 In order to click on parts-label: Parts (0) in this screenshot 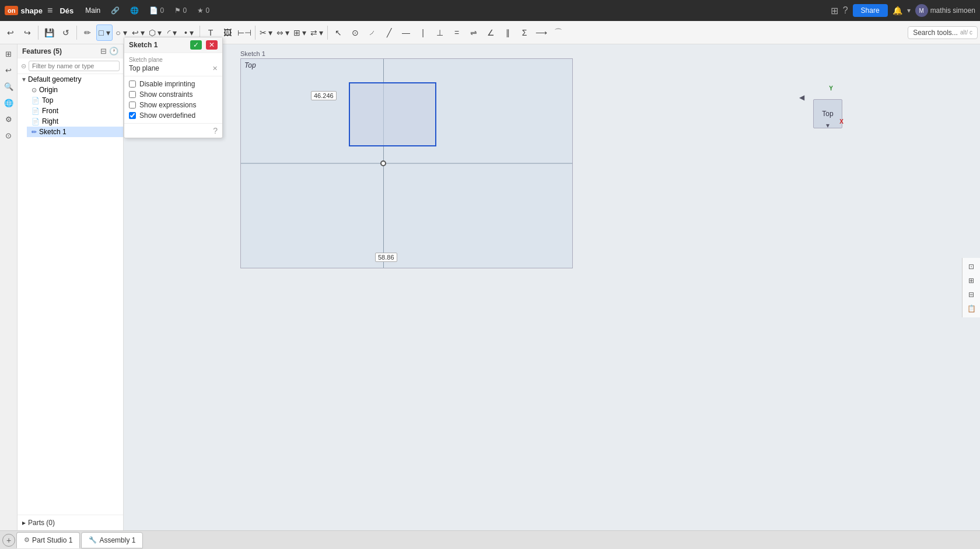, I will do `click(41, 523)`.